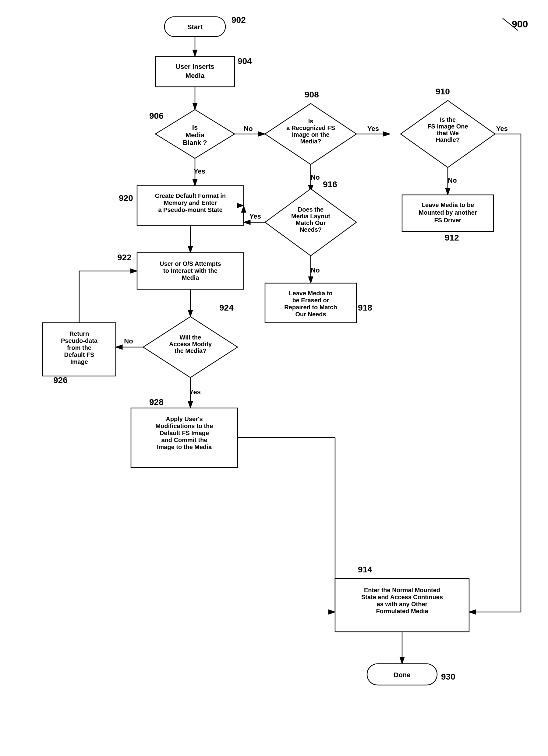  What do you see at coordinates (79, 341) in the screenshot?
I see `node-926-label2: Pseudo-data` at bounding box center [79, 341].